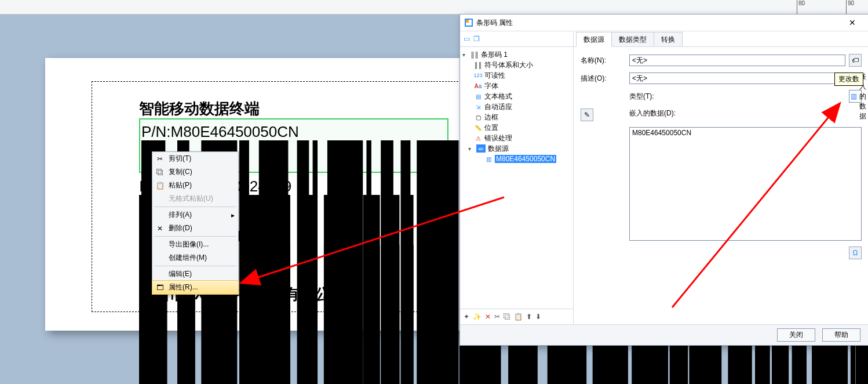 Image resolution: width=868 pixels, height=384 pixels. What do you see at coordinates (855, 60) in the screenshot?
I see `name-picker-button: 🏷` at bounding box center [855, 60].